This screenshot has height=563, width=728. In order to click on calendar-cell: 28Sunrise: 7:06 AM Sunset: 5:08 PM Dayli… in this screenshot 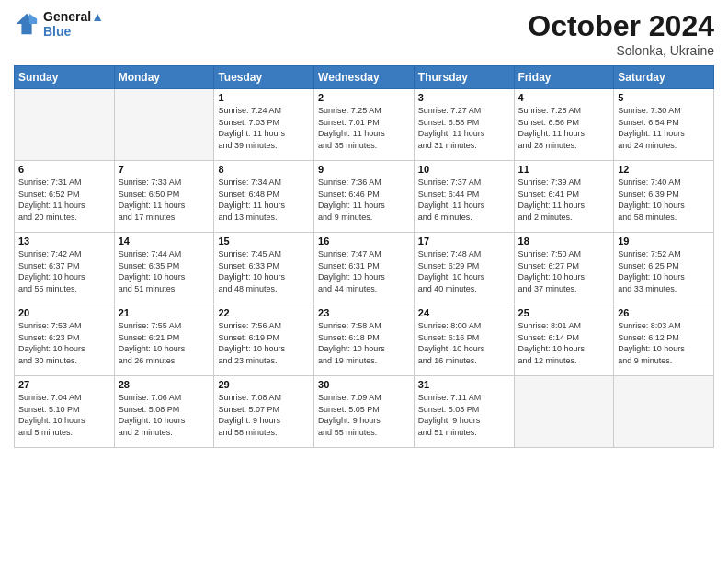, I will do `click(164, 412)`.